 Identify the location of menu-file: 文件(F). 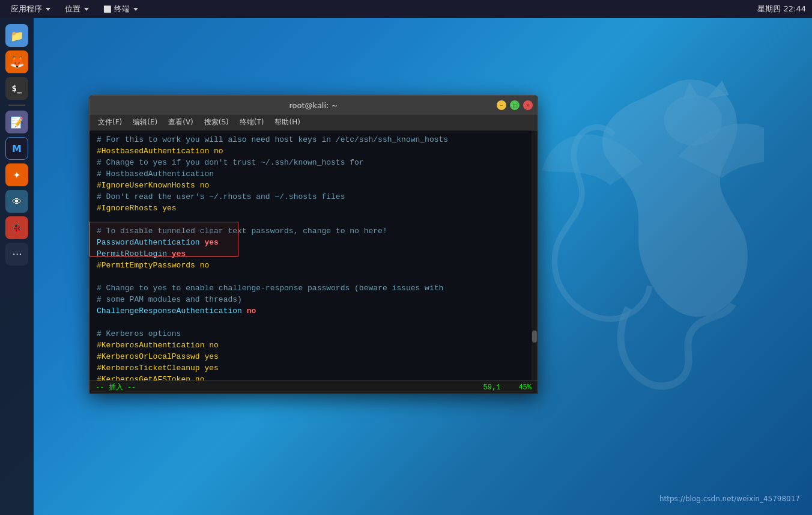
(110, 123).